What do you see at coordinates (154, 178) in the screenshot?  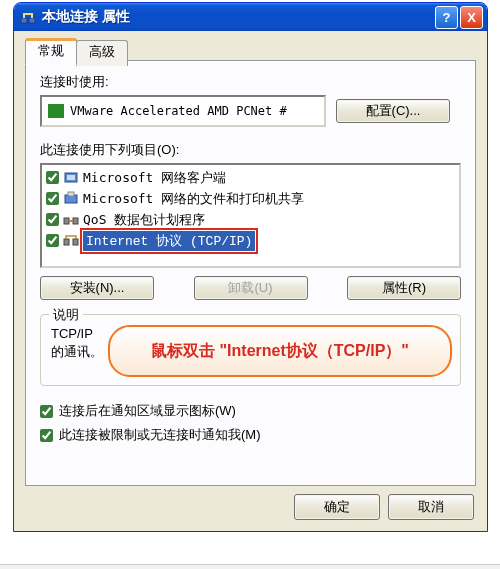 I see `item-label: Microsoft 网络客户端` at bounding box center [154, 178].